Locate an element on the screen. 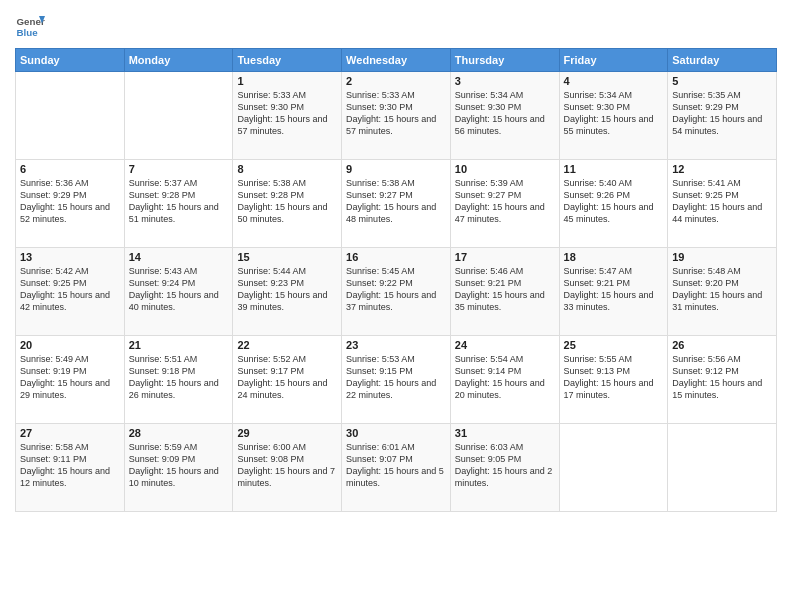  day-info: Sunrise: 6:01 AMSunset: 9:07 PMDaylight:… is located at coordinates (396, 466).